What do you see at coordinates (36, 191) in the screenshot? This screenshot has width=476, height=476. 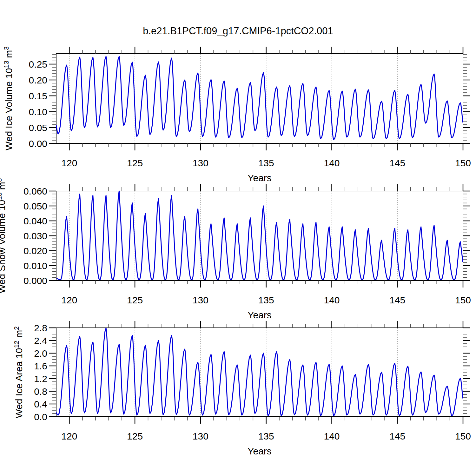 I see `y-tick-label: 0.060` at bounding box center [36, 191].